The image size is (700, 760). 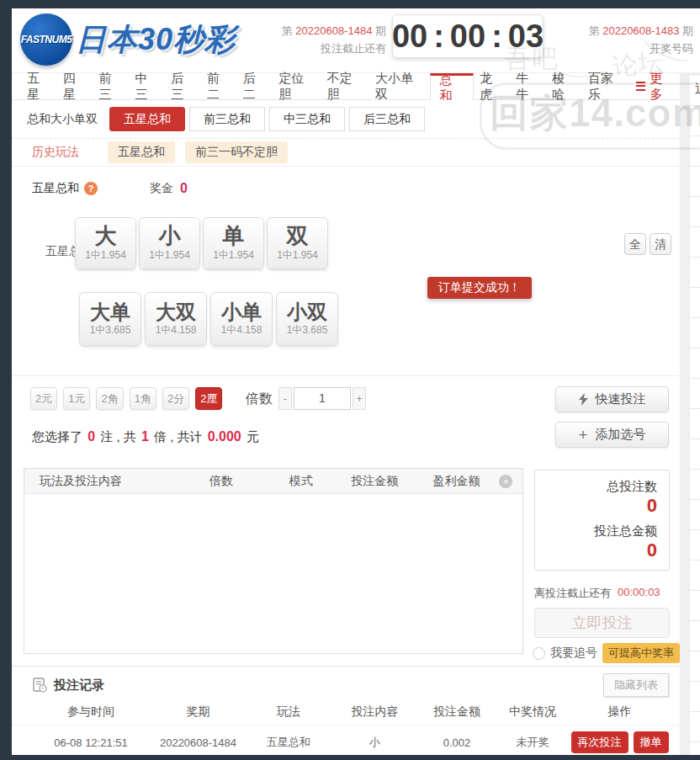 What do you see at coordinates (307, 319) in the screenshot?
I see `bet-option-xiaoshuang: 小双 1中3.685` at bounding box center [307, 319].